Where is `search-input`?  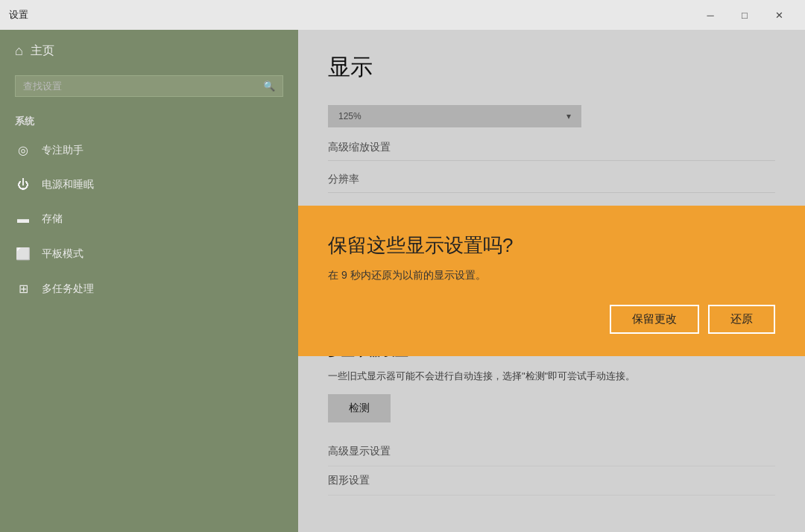
search-input is located at coordinates (143, 86).